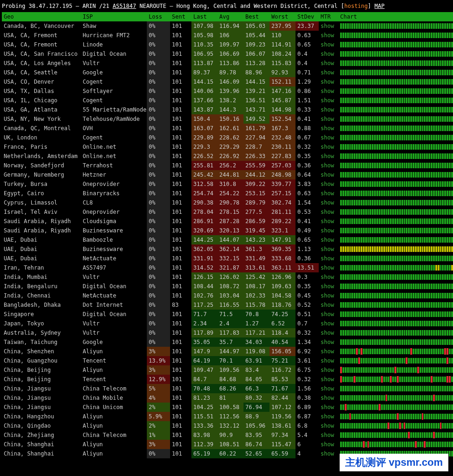 The image size is (453, 476). I want to click on cell-geo: USA, TX, Dallas, so click(41, 91).